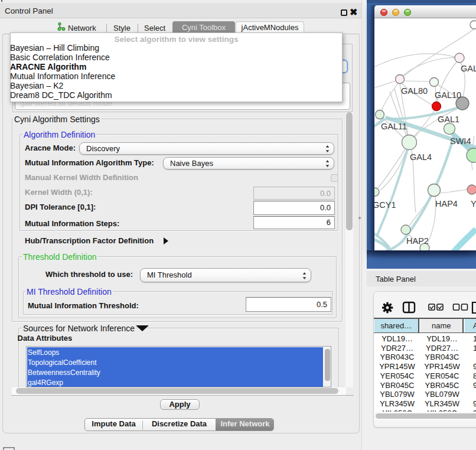 The width and height of the screenshot is (476, 450). Describe the element at coordinates (418, 241) in the screenshot. I see `svg-text: HAP2` at that location.